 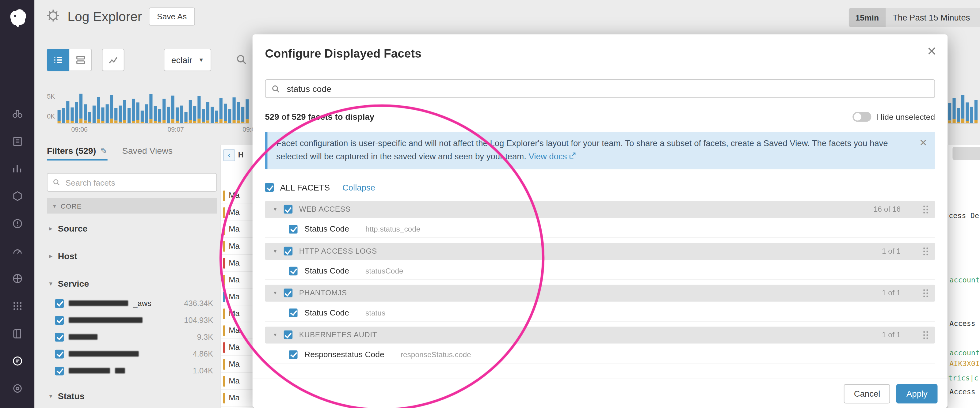 What do you see at coordinates (113, 60) in the screenshot?
I see `chart-view-button` at bounding box center [113, 60].